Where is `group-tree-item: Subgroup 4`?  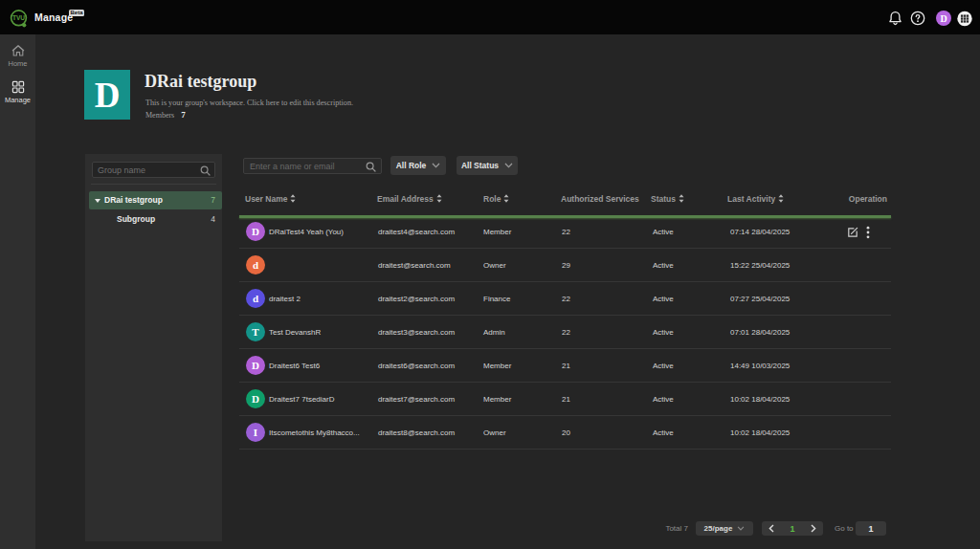
group-tree-item: Subgroup 4 is located at coordinates (155, 220).